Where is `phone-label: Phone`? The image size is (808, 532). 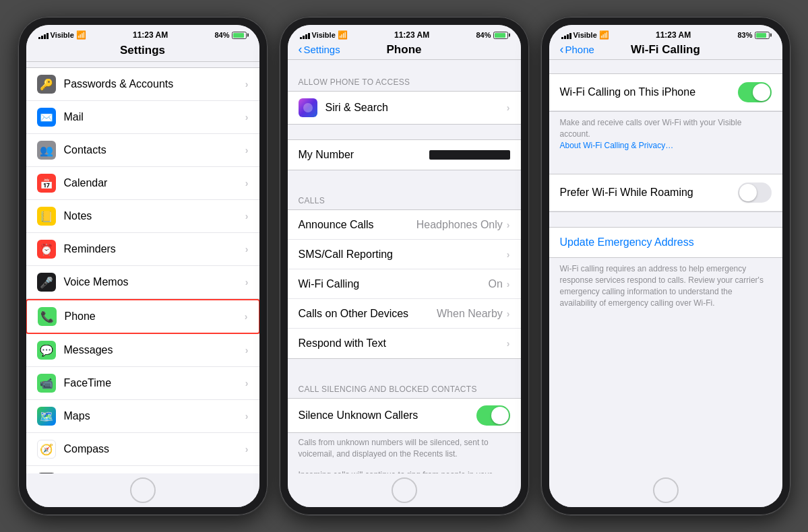 phone-label: Phone is located at coordinates (155, 317).